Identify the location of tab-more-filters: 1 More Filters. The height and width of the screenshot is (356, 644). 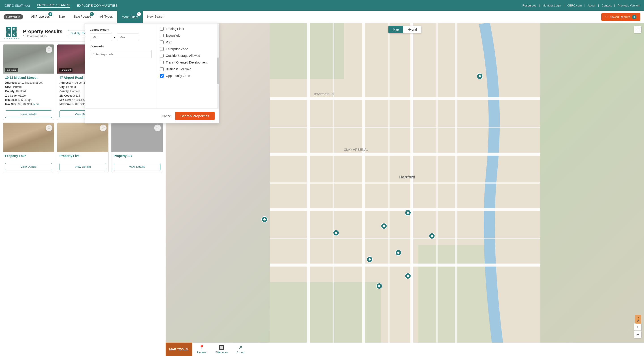
(130, 17).